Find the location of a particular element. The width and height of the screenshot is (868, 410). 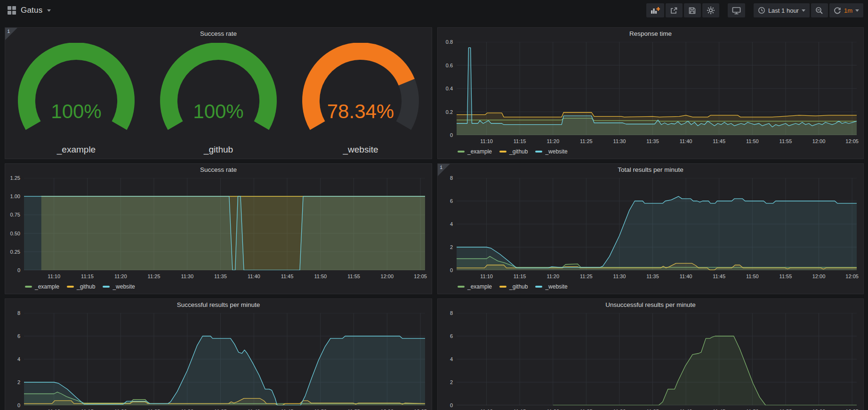

monitor-icon is located at coordinates (736, 10).